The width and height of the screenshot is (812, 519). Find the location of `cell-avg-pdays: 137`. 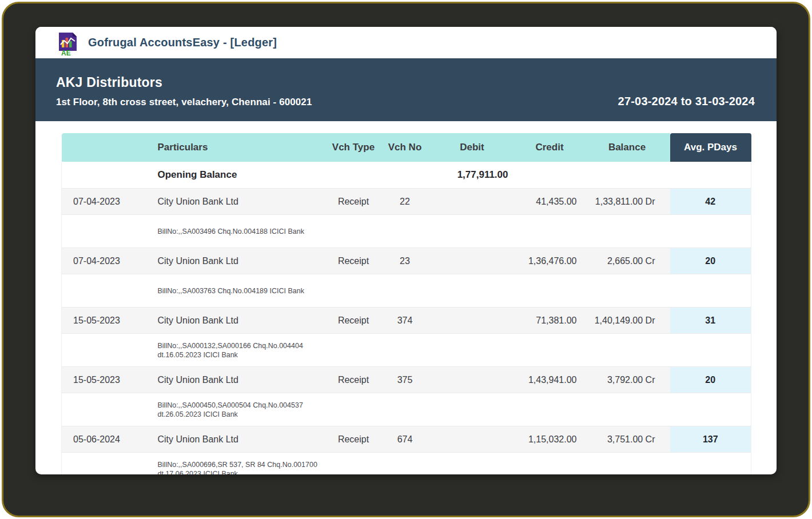

cell-avg-pdays: 137 is located at coordinates (711, 440).